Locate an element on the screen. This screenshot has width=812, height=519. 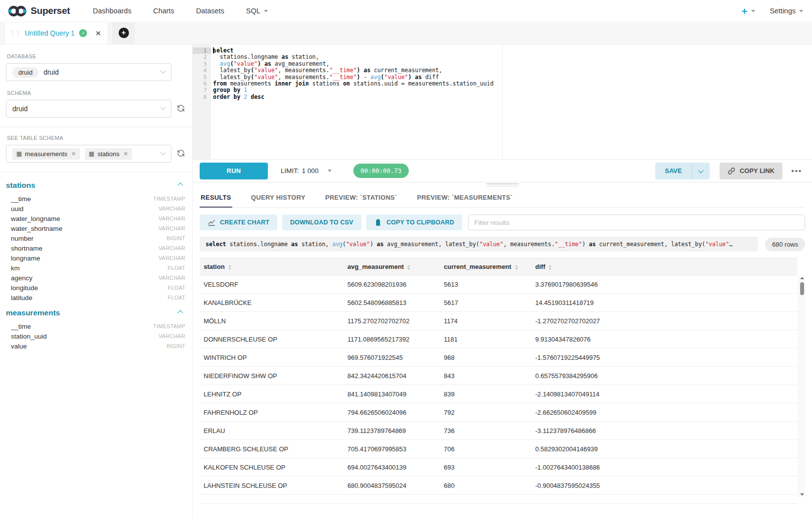
table-cell: DONNERSCHLEUSE OP is located at coordinates (272, 339).